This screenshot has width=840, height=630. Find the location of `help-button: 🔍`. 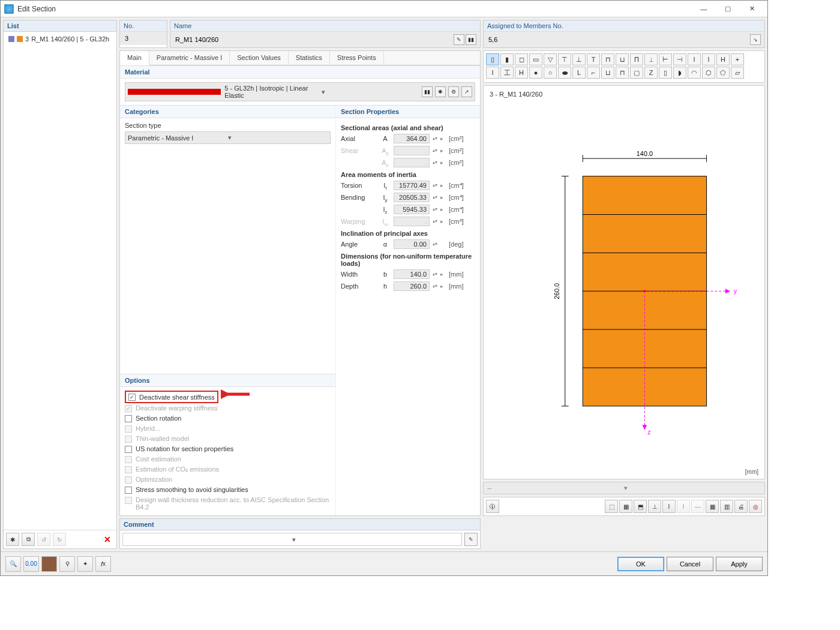

help-button: 🔍 is located at coordinates (13, 564).